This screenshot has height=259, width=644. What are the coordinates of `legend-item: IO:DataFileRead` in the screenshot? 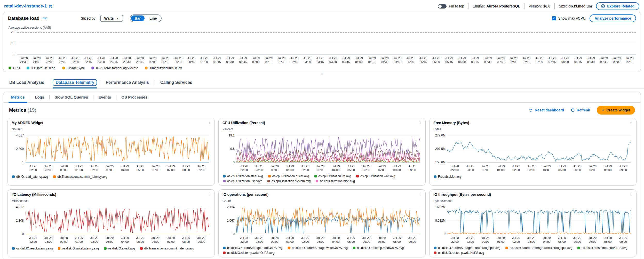 It's located at (41, 68).